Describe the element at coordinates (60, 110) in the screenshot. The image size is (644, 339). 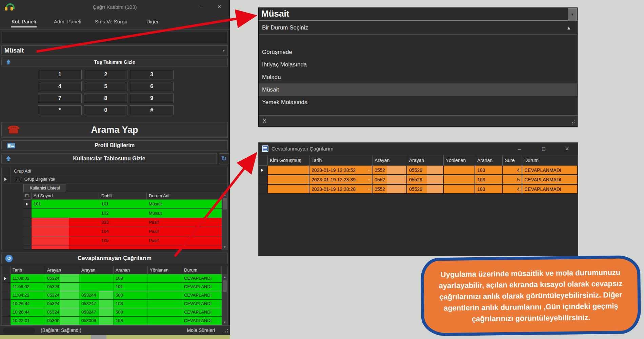
I see `key-star: *` at that location.